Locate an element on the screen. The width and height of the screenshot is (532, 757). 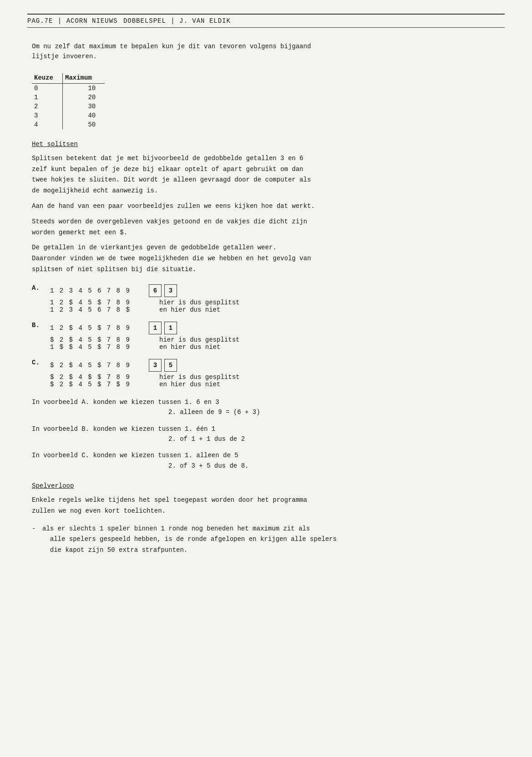
keuze-table-section: Keuze Maximum 0 10 1 20 2 is located at coordinates (266, 101).